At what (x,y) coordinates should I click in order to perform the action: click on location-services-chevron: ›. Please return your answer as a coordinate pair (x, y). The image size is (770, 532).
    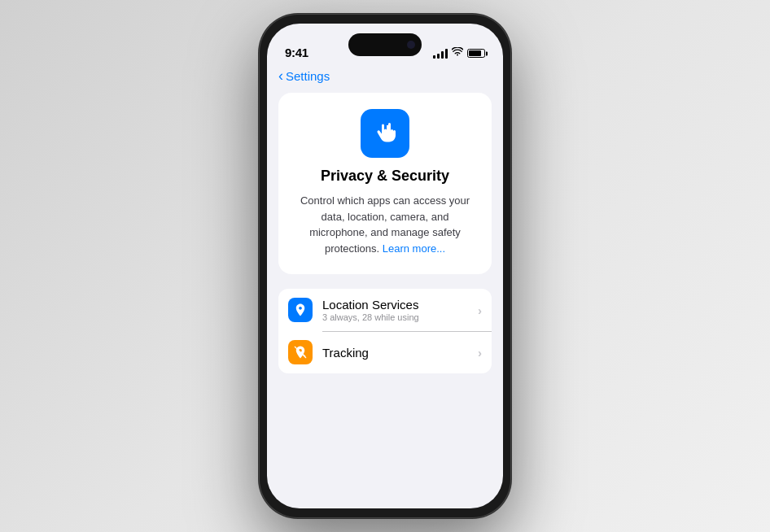
    Looking at the image, I should click on (480, 311).